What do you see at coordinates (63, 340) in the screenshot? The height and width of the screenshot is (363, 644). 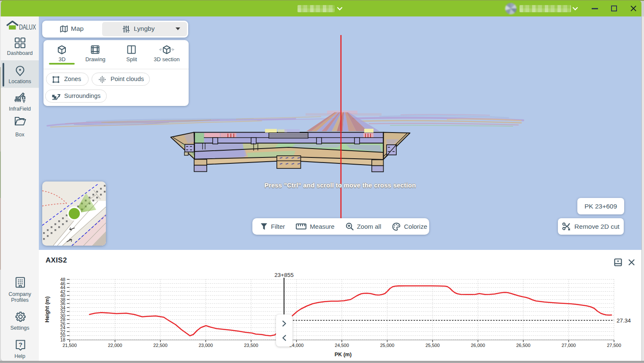 I see `svg-text: 18` at bounding box center [63, 340].